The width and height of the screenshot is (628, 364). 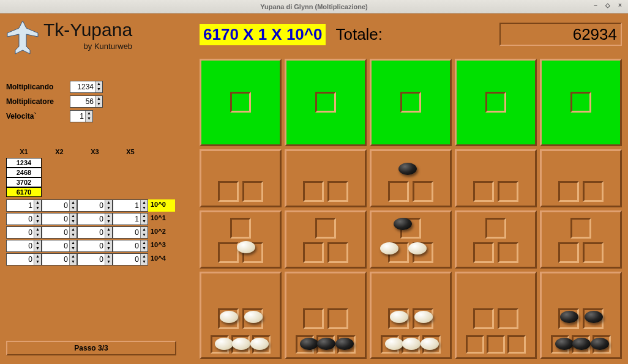 What do you see at coordinates (620, 6) in the screenshot?
I see `close-icon: ×` at bounding box center [620, 6].